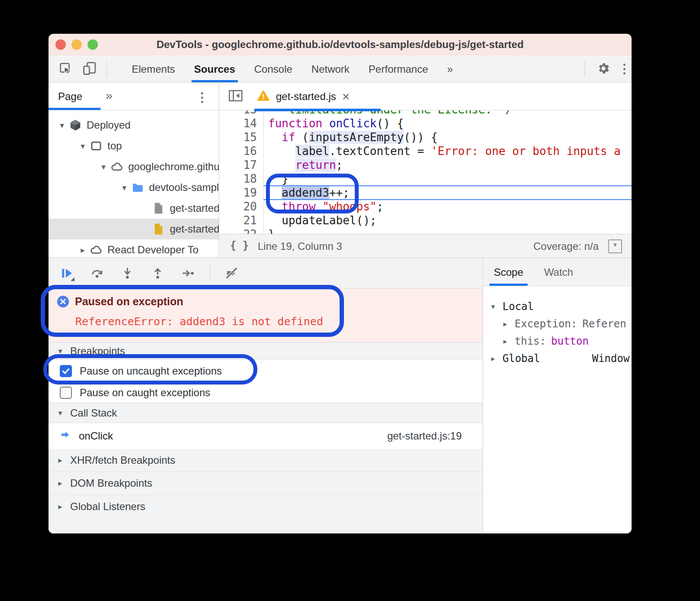 The height and width of the screenshot is (601, 700). Describe the element at coordinates (199, 321) in the screenshot. I see `paused-detail: ReferenceError: addend3 is not defined` at that location.